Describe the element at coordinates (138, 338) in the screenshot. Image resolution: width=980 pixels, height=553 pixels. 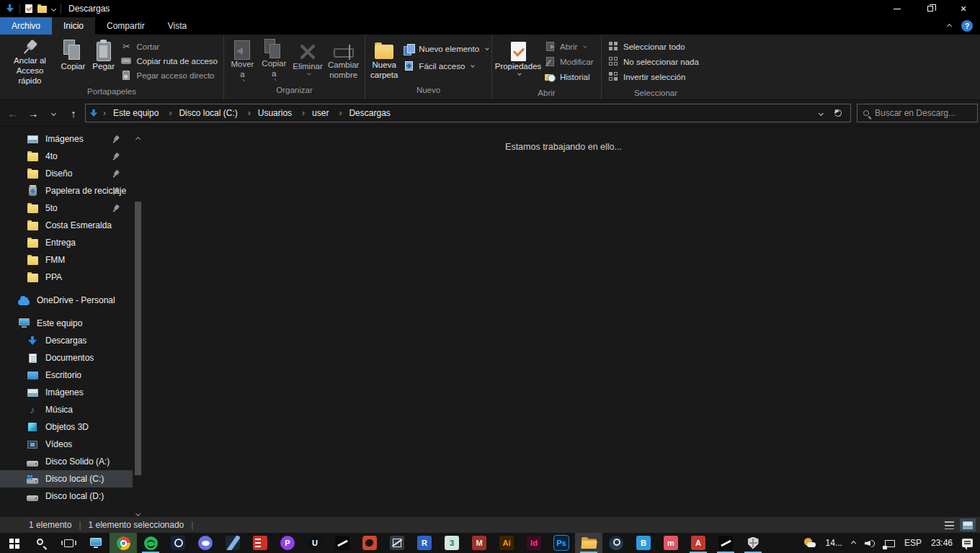
I see `sidebar-scrollbar` at that location.